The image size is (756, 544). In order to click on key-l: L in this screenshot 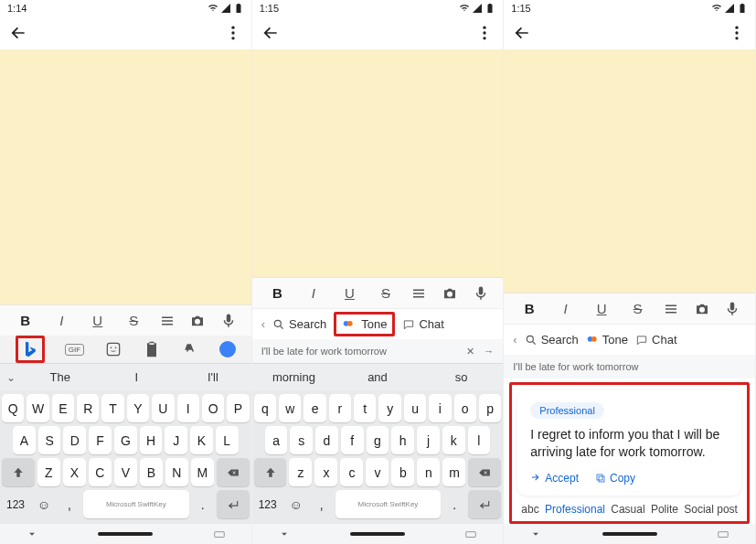, I will do `click(227, 441)`.